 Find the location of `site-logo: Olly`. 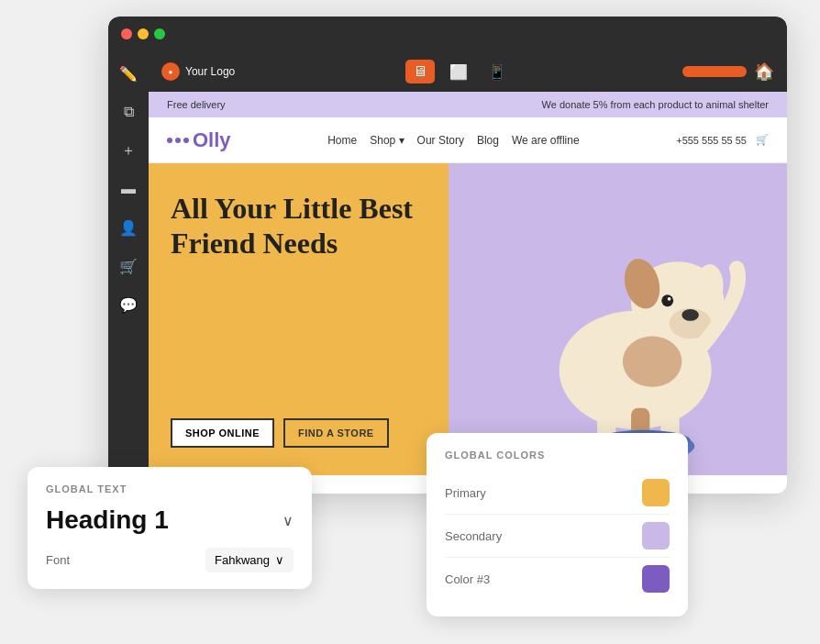

site-logo: Olly is located at coordinates (199, 140).